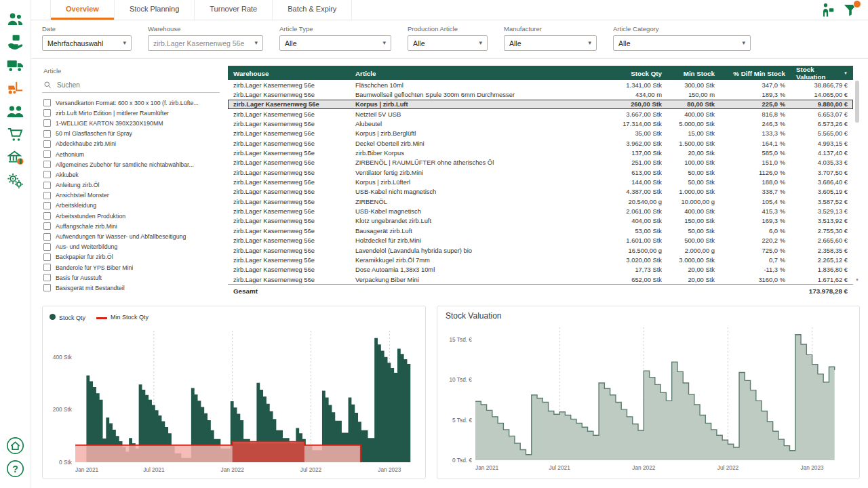 Image resolution: width=868 pixels, height=488 pixels. I want to click on forklift-icon, so click(15, 88).